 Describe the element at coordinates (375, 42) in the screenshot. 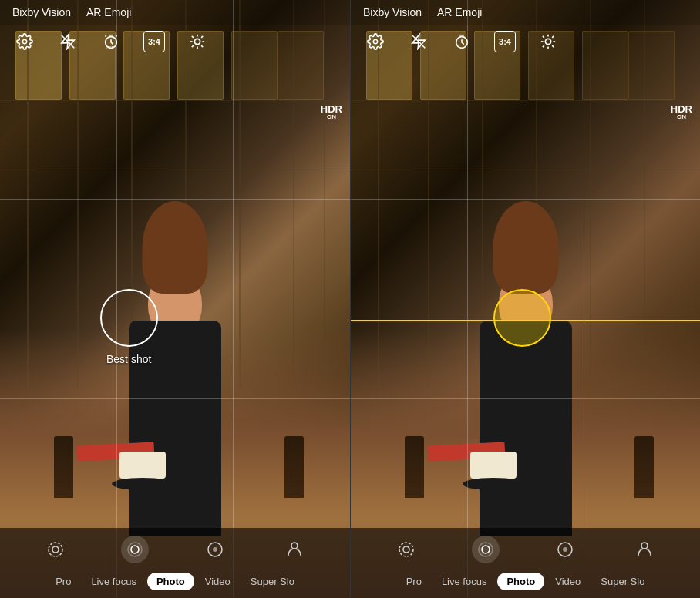

I see `settings-icon-right` at that location.